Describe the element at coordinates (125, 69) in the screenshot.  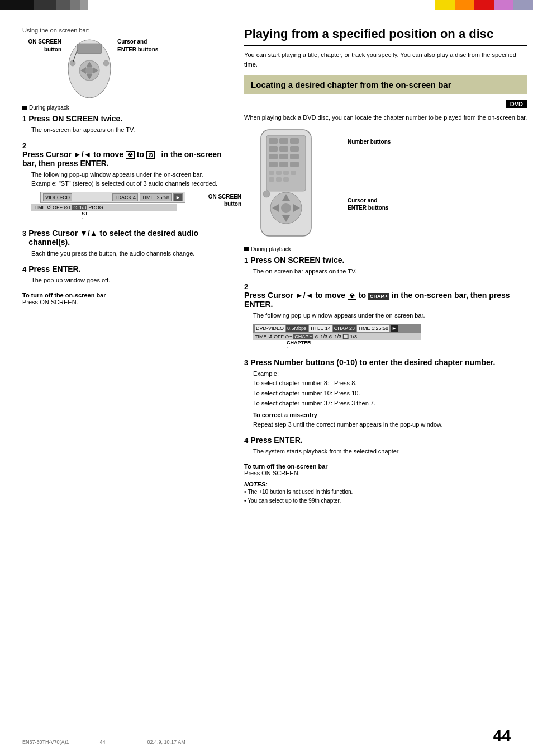
I see `left-diagram-wrapper: ON SCREENbutton` at that location.